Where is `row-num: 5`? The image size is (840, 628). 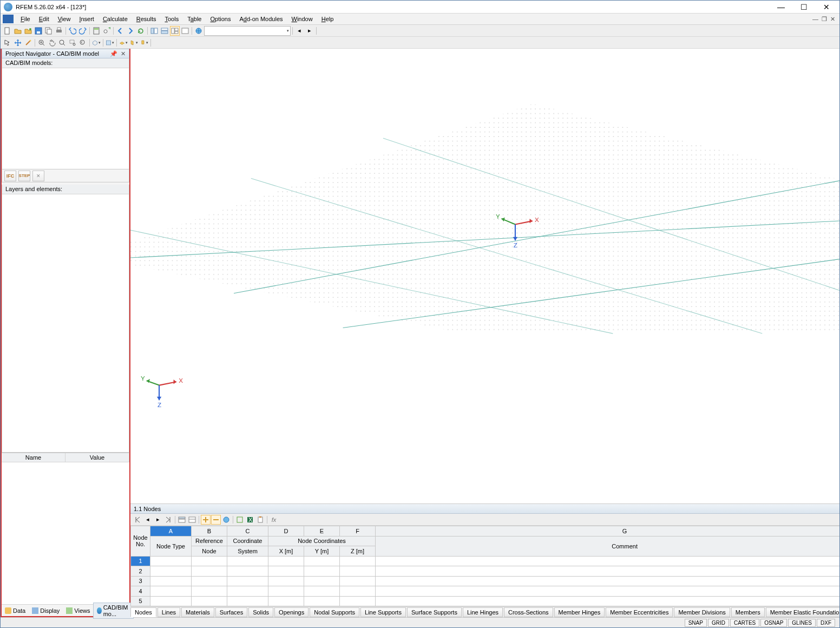
row-num: 5 is located at coordinates (141, 601).